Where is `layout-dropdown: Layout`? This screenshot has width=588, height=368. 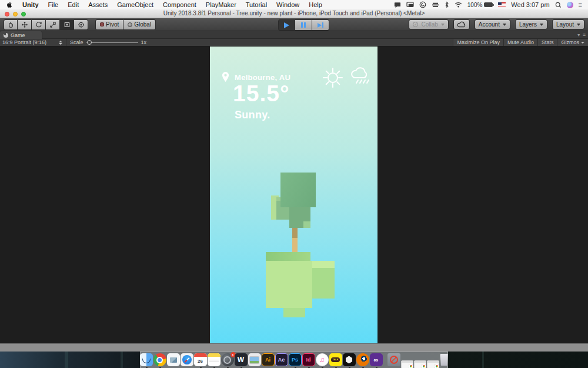 layout-dropdown: Layout is located at coordinates (568, 25).